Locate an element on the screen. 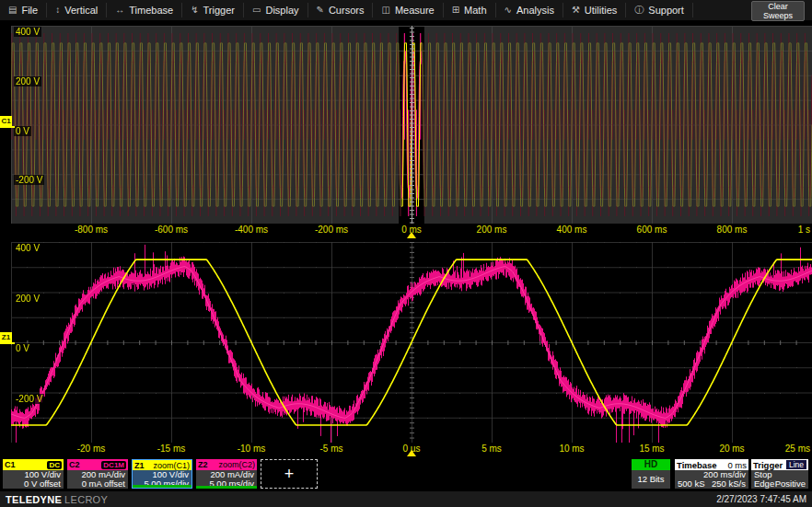 This screenshot has height=507, width=812. hd-mode-box: HD 12 Bits is located at coordinates (651, 474).